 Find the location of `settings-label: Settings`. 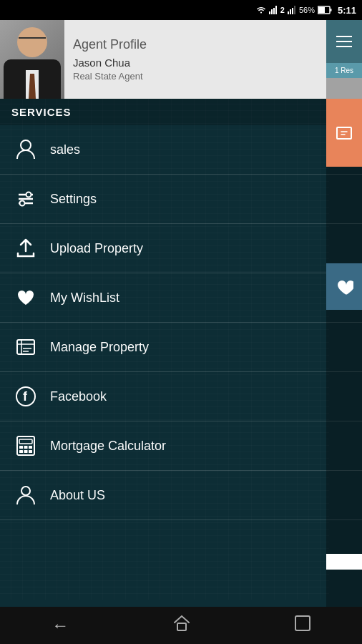

settings-label: Settings is located at coordinates (73, 199).